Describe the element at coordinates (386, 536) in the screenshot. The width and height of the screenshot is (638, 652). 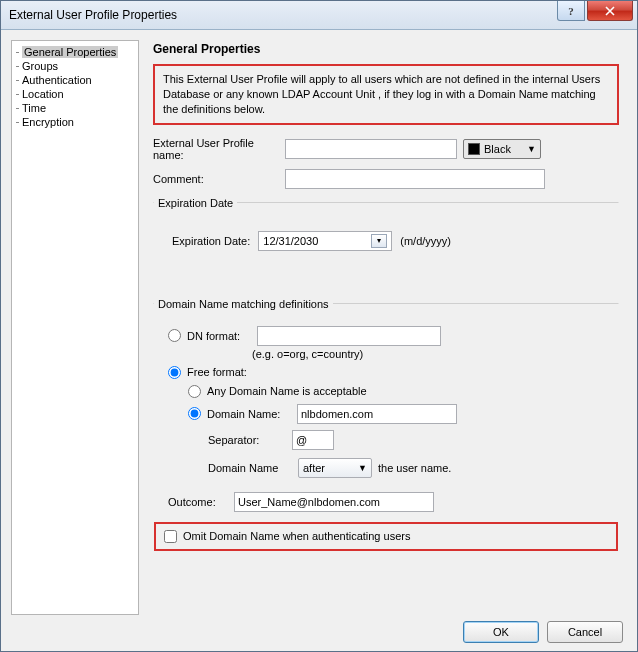
I see `omit-callout: Omit Domain Name when authenticating use…` at that location.